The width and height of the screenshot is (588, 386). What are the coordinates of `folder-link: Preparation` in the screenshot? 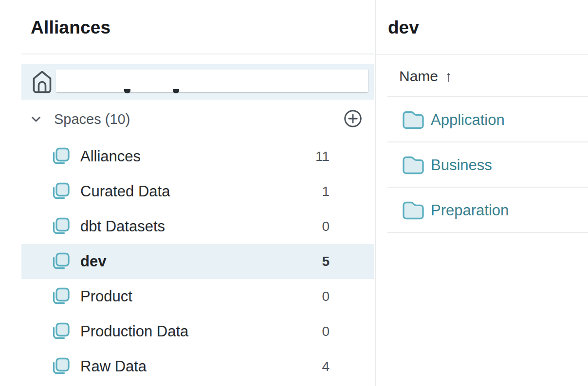 It's located at (470, 211).